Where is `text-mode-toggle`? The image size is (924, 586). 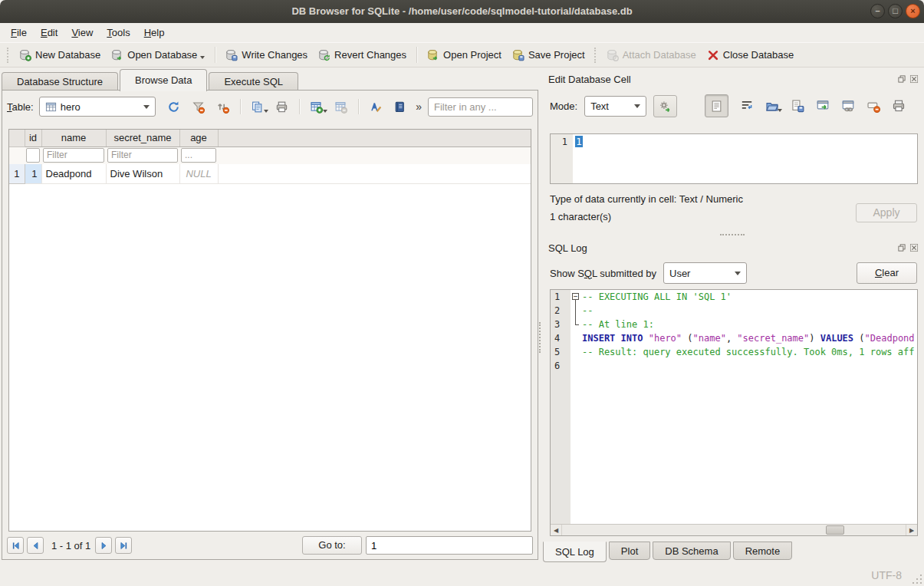
text-mode-toggle is located at coordinates (716, 106).